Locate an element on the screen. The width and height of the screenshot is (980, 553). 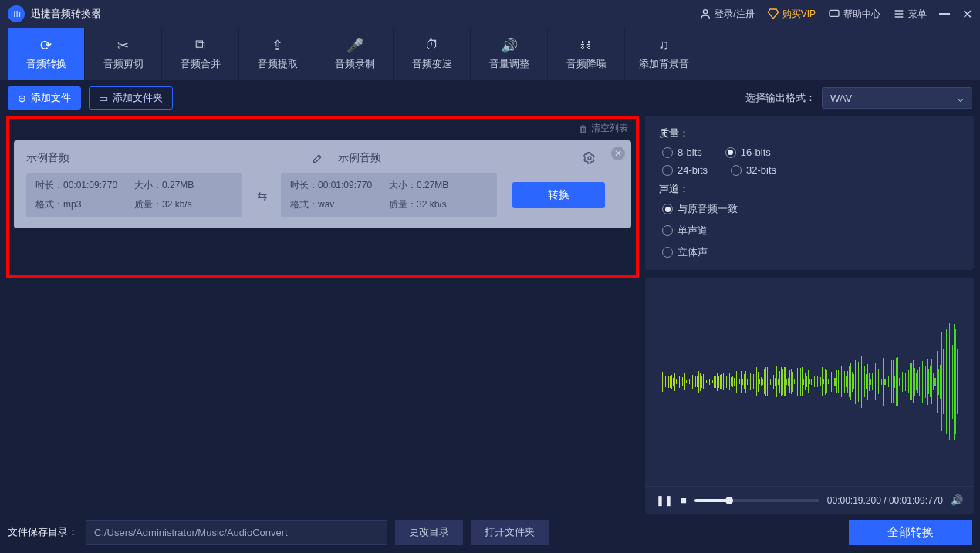
convert-all-button: 全部转换 is located at coordinates (911, 532).